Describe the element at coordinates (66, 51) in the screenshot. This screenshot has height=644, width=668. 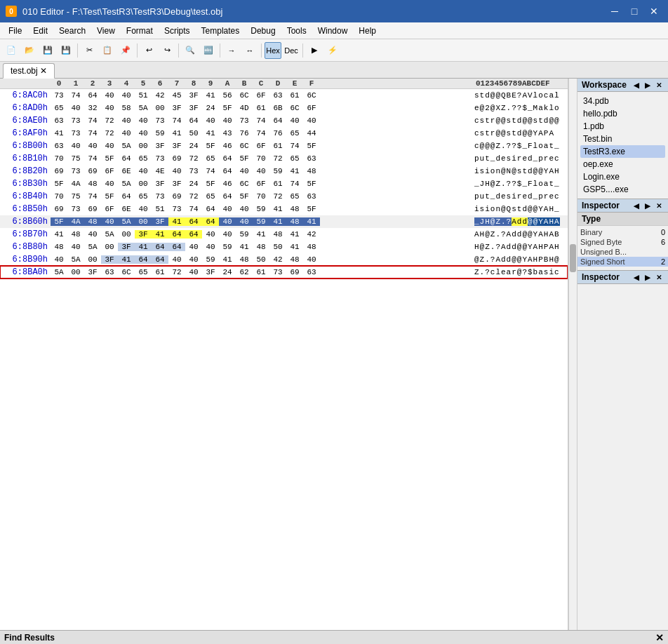
I see `save-all-button: 💾` at that location.